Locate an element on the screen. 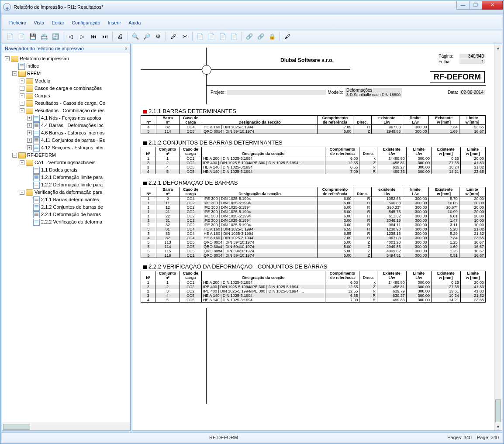 The width and height of the screenshot is (504, 444). menu-ficheiro: Ficheiro is located at coordinates (17, 23).